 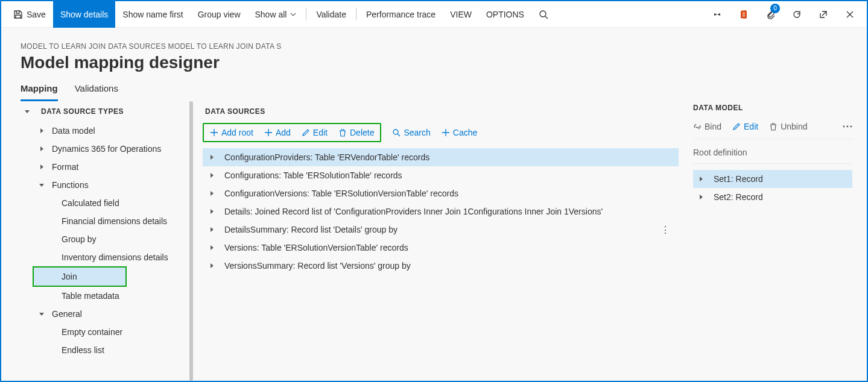 I want to click on tree-node: Calculated field, so click(x=106, y=203).